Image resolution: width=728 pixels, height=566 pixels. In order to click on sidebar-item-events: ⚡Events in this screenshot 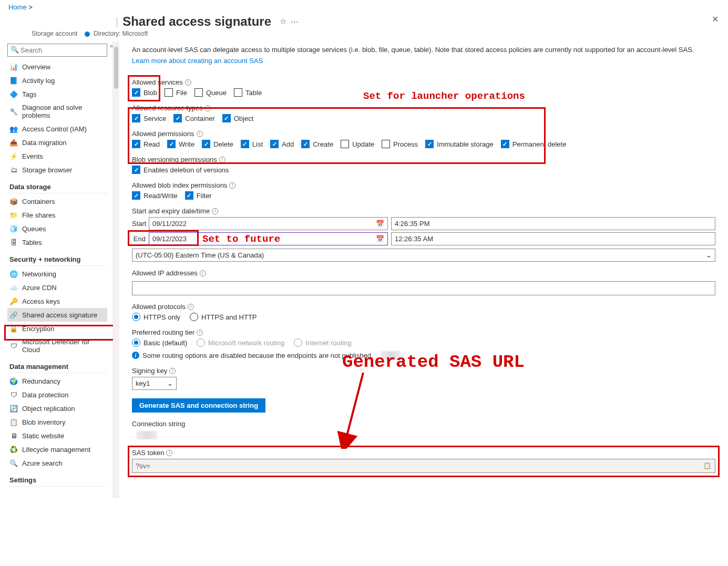, I will do `click(57, 156)`.